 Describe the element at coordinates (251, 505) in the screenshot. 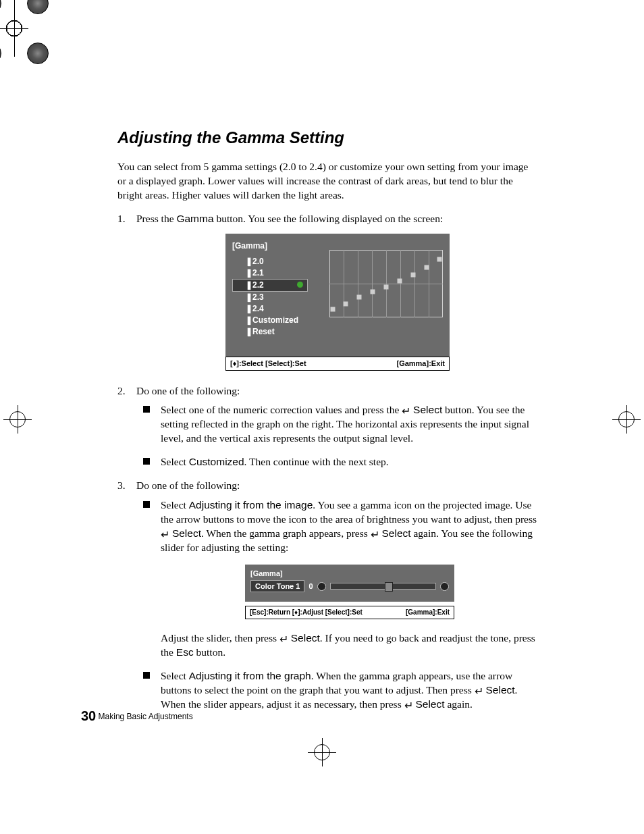

I see `option-label-adjust-from-image: Adjusting it from the image` at that location.